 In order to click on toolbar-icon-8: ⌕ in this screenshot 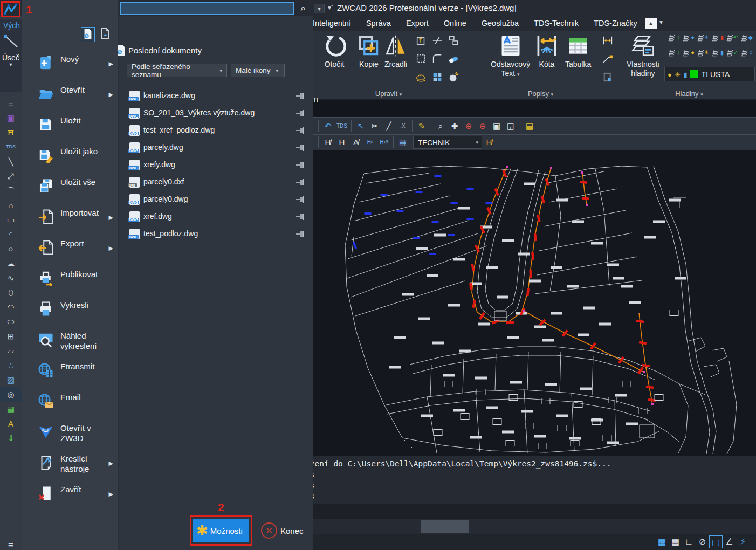, I will do `click(441, 126)`.